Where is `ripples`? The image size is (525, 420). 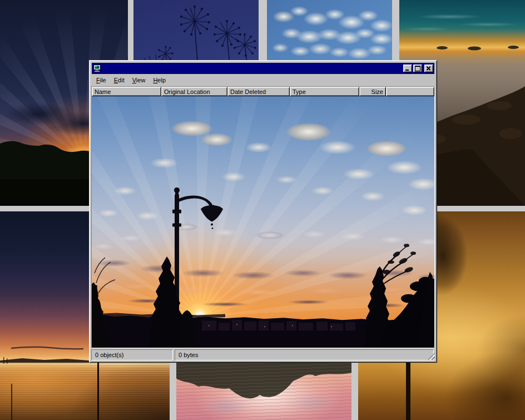 ripples is located at coordinates (264, 387).